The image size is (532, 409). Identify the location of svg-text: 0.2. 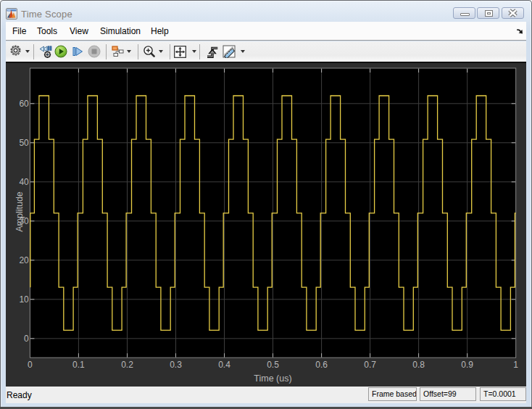
(128, 365).